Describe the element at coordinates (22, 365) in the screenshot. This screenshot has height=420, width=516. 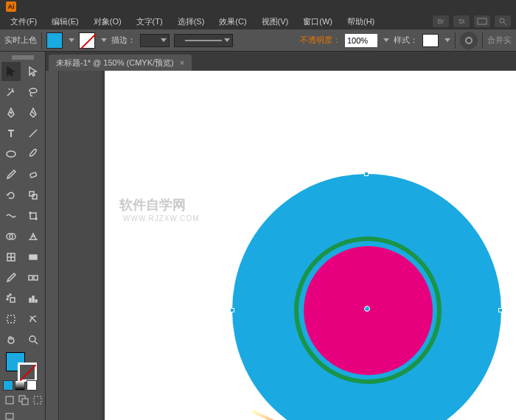
I see `fill-stroke-indicator` at that location.